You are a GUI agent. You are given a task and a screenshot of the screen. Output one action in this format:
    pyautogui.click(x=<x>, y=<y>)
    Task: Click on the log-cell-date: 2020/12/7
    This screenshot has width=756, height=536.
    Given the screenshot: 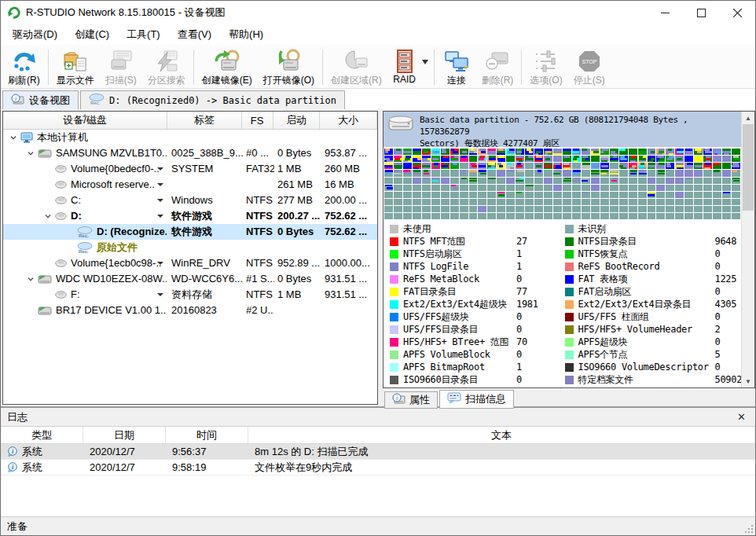 What is the action you would take?
    pyautogui.click(x=124, y=451)
    